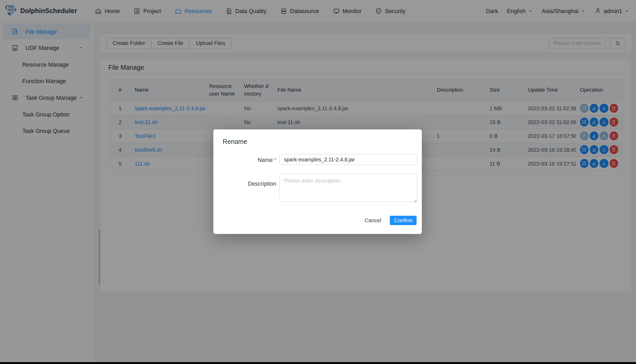 The height and width of the screenshot is (364, 636). Describe the element at coordinates (348, 160) in the screenshot. I see `name-input` at that location.